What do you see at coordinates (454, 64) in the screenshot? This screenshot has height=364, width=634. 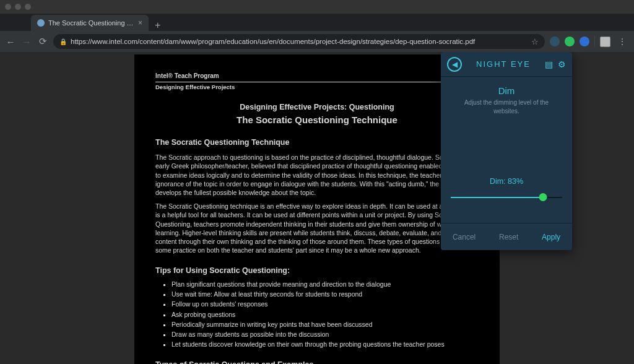 I see `popup-back-button: ◀` at bounding box center [454, 64].